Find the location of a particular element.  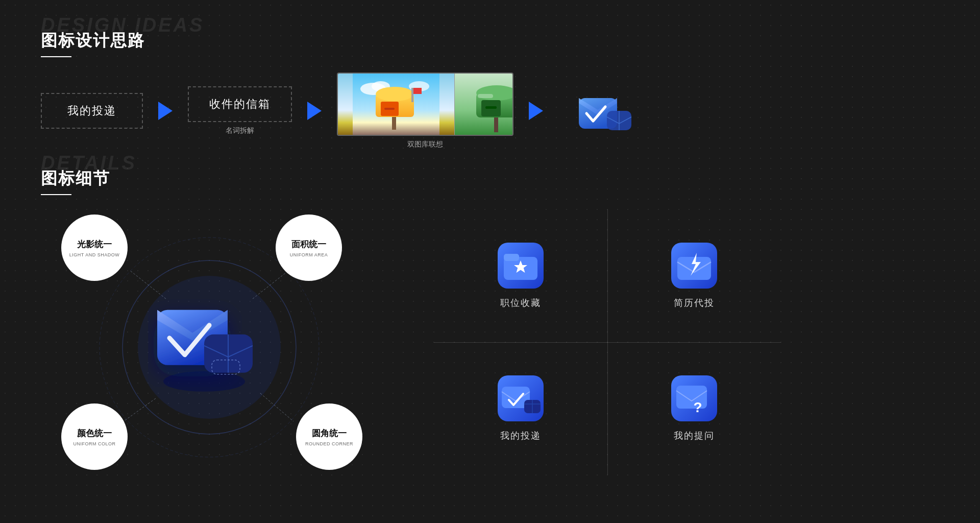

flow-images is located at coordinates (425, 104).